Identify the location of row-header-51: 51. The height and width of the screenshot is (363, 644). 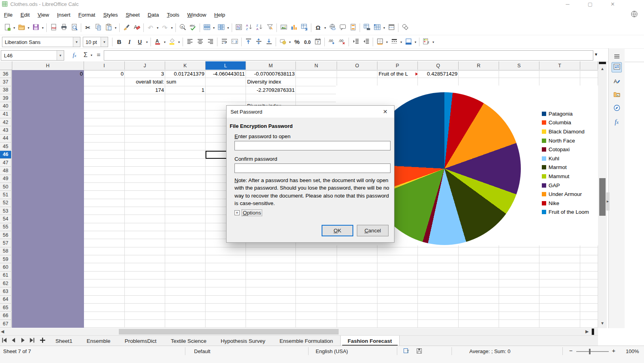
(6, 195).